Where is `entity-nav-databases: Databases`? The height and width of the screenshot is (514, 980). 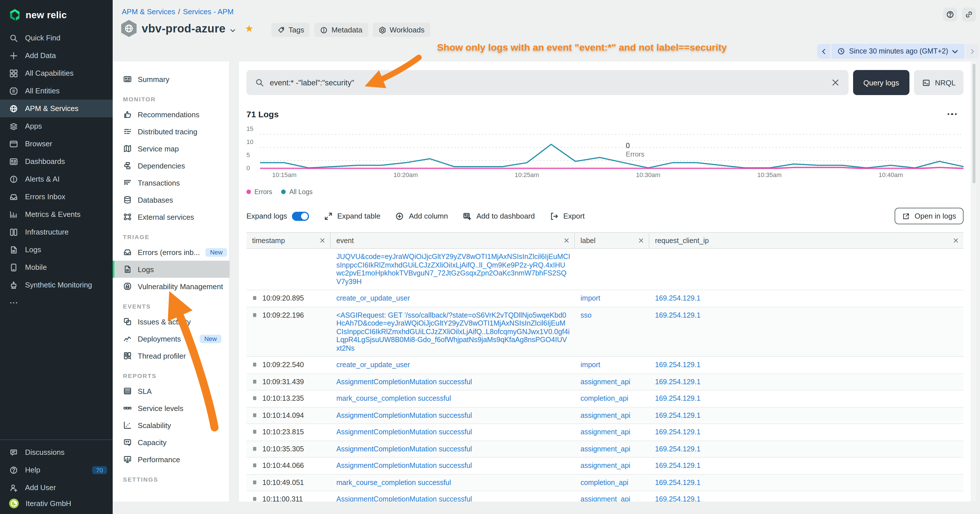 entity-nav-databases: Databases is located at coordinates (171, 200).